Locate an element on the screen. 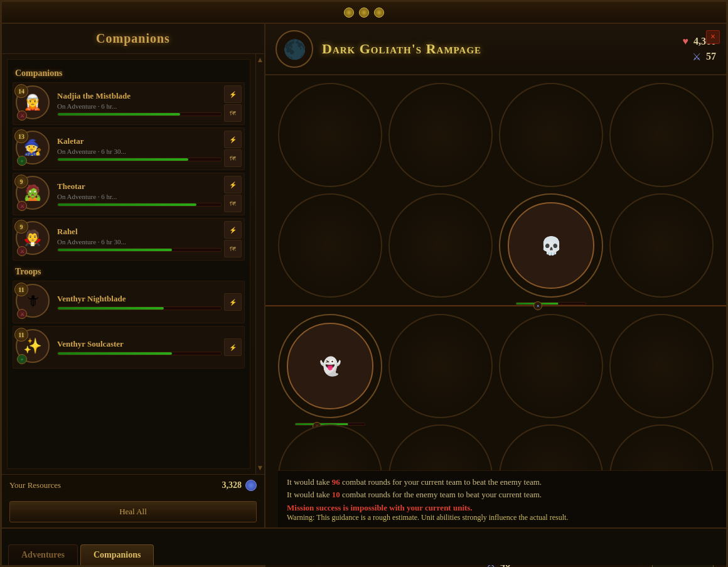 This screenshot has width=728, height=567. bottom-tab-bar: AdventuresCompanions is located at coordinates (364, 546).